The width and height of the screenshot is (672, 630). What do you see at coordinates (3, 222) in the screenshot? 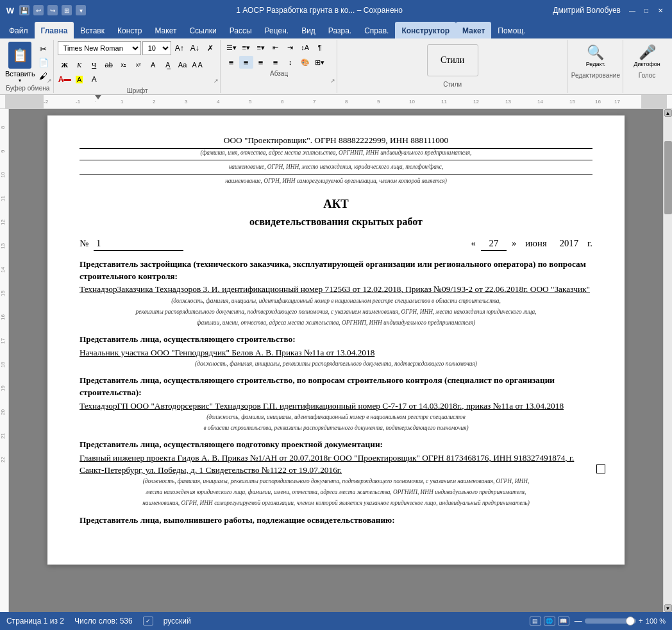
I see `vruler-12: 12` at bounding box center [3, 222].